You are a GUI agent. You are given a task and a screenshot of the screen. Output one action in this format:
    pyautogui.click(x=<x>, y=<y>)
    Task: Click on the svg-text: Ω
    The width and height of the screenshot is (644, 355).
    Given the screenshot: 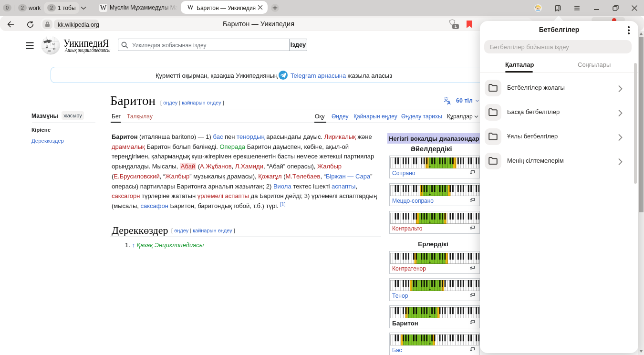 What is the action you would take?
    pyautogui.click(x=47, y=47)
    